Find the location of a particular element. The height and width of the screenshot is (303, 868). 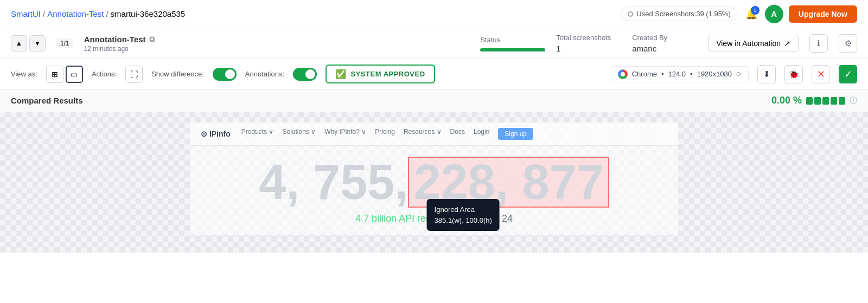

copy-icon: ⧉ is located at coordinates (152, 39).